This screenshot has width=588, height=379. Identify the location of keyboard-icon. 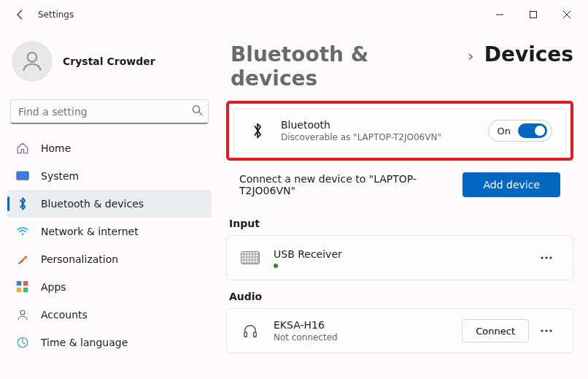
(250, 258).